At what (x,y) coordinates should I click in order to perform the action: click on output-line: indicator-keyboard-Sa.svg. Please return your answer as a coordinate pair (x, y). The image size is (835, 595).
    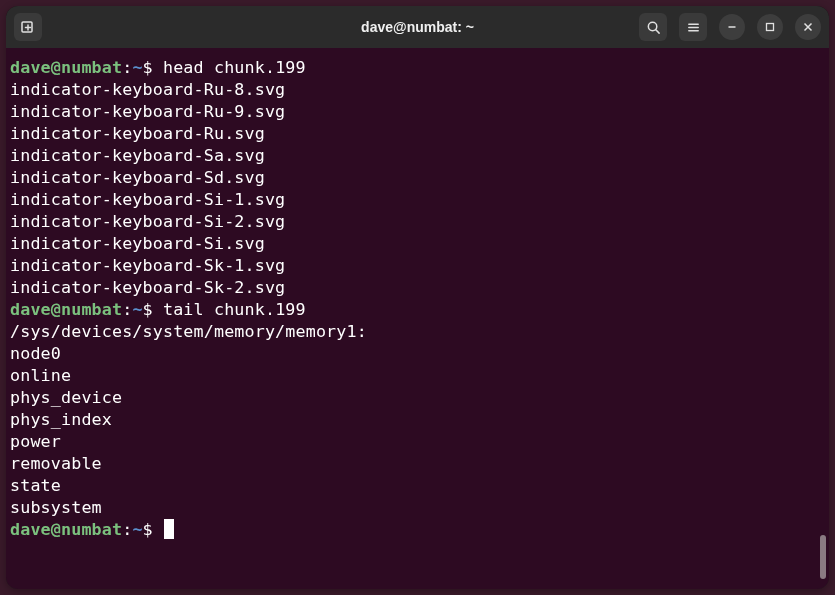
    Looking at the image, I should click on (418, 155).